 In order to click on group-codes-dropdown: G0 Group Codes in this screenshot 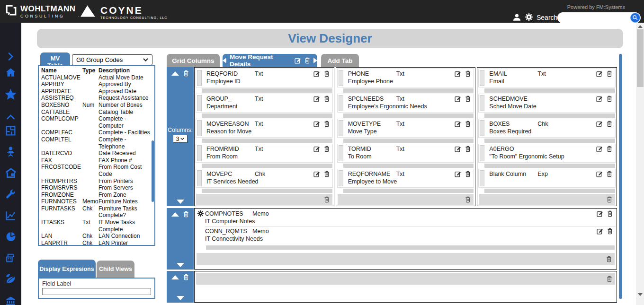, I will do `click(112, 60)`.